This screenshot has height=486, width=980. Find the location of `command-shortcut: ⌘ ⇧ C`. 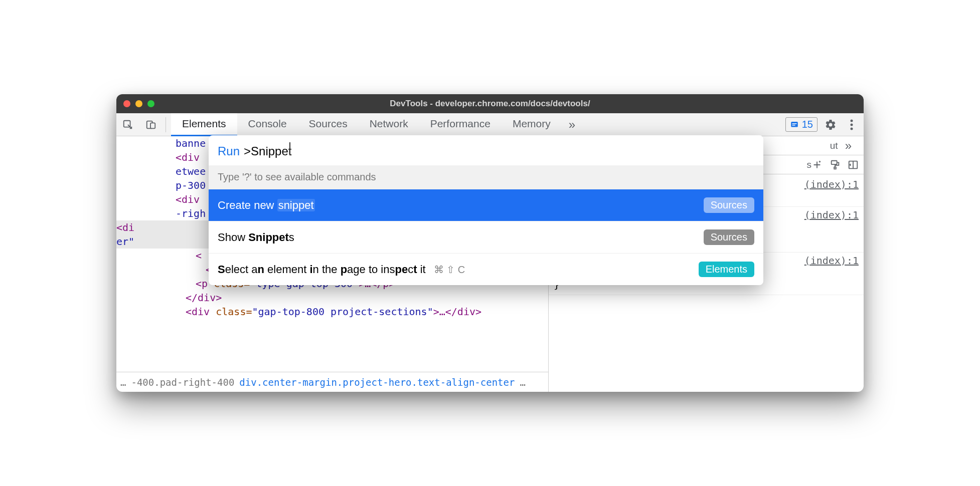

command-shortcut: ⌘ ⇧ C is located at coordinates (449, 270).